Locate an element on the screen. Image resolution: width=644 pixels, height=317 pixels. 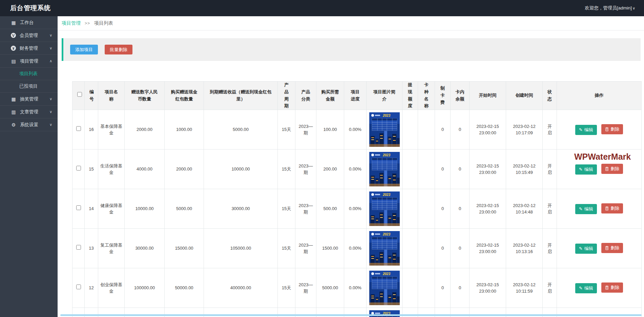
cell-matured-income: 5000.00 is located at coordinates (241, 130).